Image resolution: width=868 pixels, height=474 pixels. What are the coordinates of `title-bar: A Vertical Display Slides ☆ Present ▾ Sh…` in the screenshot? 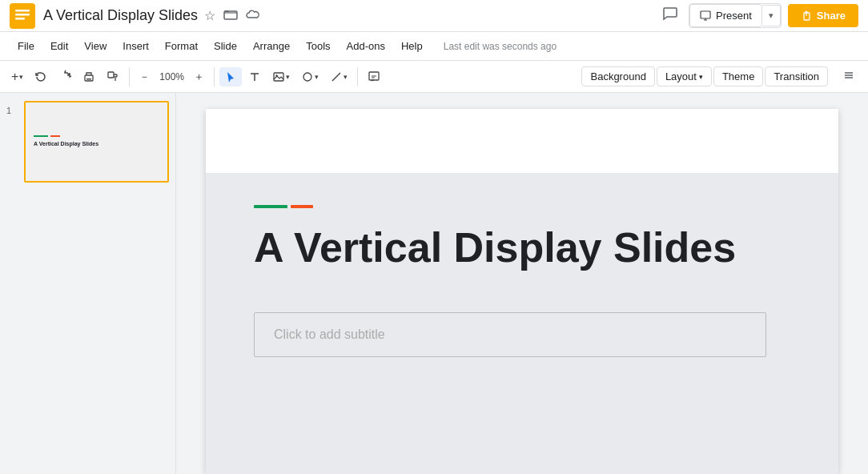 It's located at (434, 16).